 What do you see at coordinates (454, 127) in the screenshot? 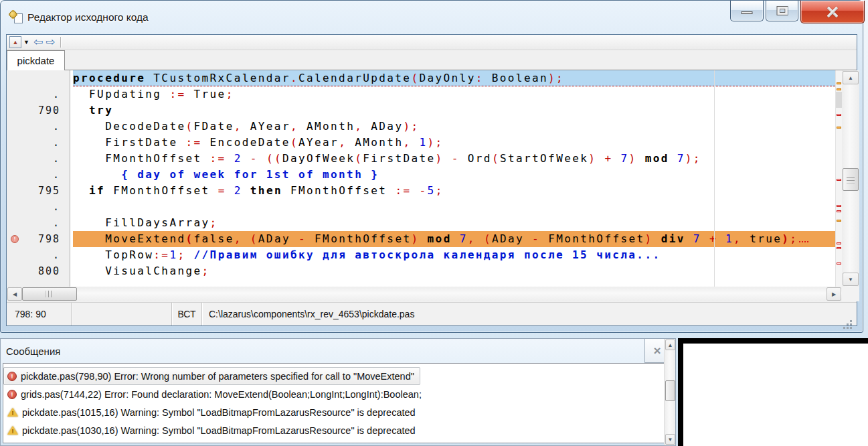
I see `code-line: DecodeDate(FDate, AYear, AMonth, ADay);` at bounding box center [454, 127].